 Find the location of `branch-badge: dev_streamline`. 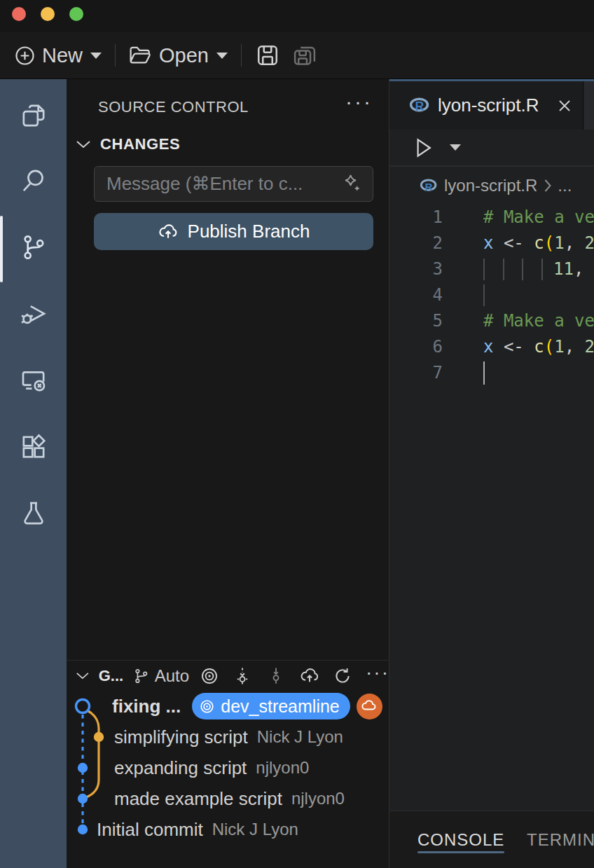

branch-badge: dev_streamline is located at coordinates (271, 706).